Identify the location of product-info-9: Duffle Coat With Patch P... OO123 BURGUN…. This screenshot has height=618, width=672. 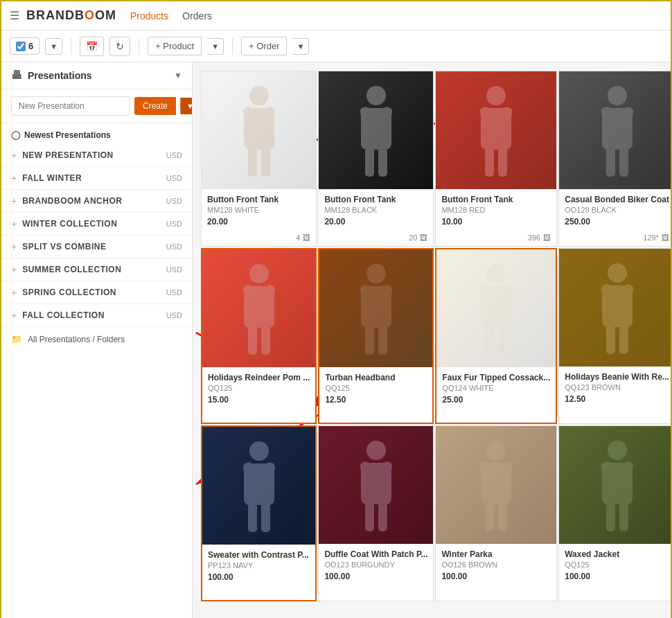
(375, 565).